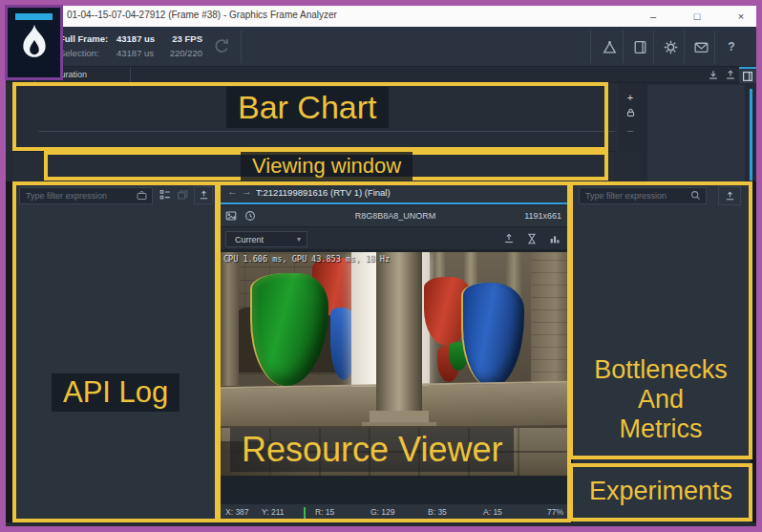 The width and height of the screenshot is (762, 532). Describe the element at coordinates (630, 117) in the screenshot. I see `chart-zoom-tools: + –` at that location.